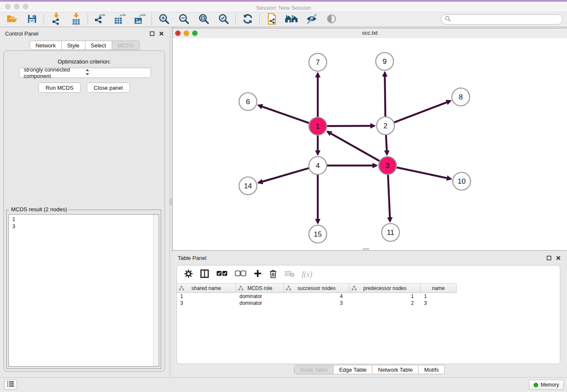 The height and width of the screenshot is (392, 567). I want to click on table-settings-button, so click(189, 274).